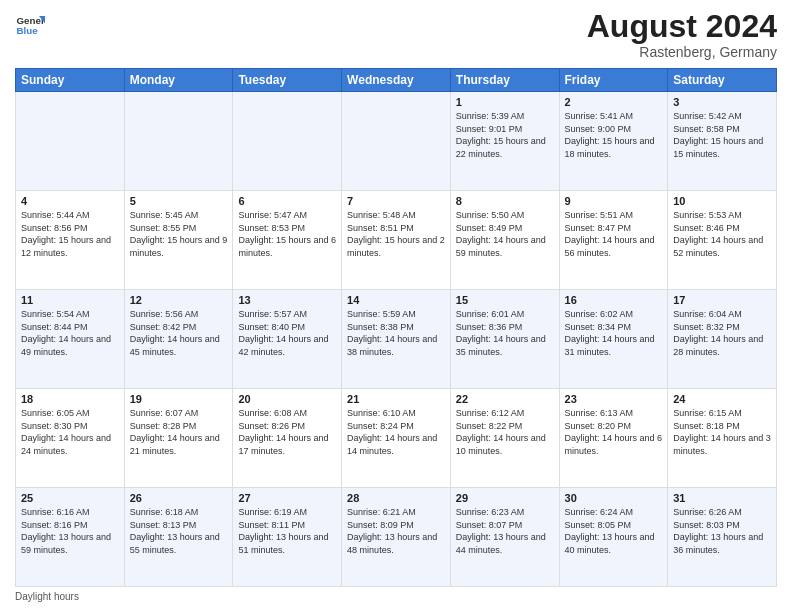  What do you see at coordinates (682, 26) in the screenshot?
I see `month-year: August 2024` at bounding box center [682, 26].